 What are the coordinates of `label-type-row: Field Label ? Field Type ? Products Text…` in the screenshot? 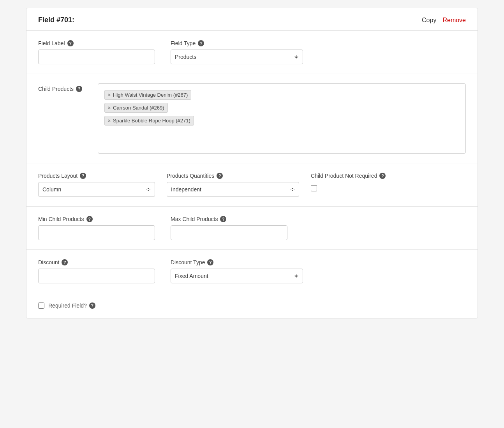 It's located at (252, 52).